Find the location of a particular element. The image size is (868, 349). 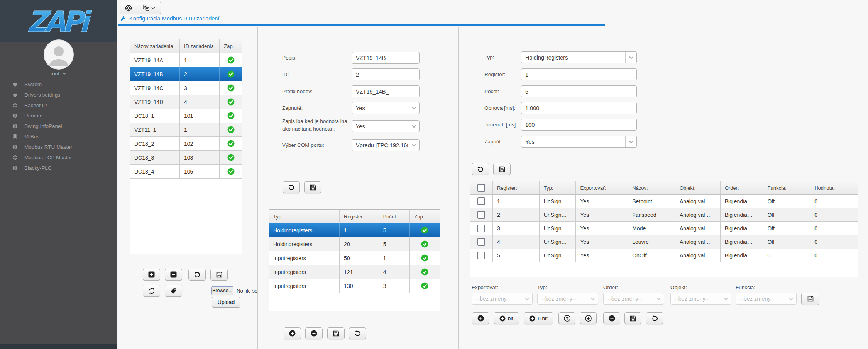

device-row: DC18_1 101 is located at coordinates (186, 116).